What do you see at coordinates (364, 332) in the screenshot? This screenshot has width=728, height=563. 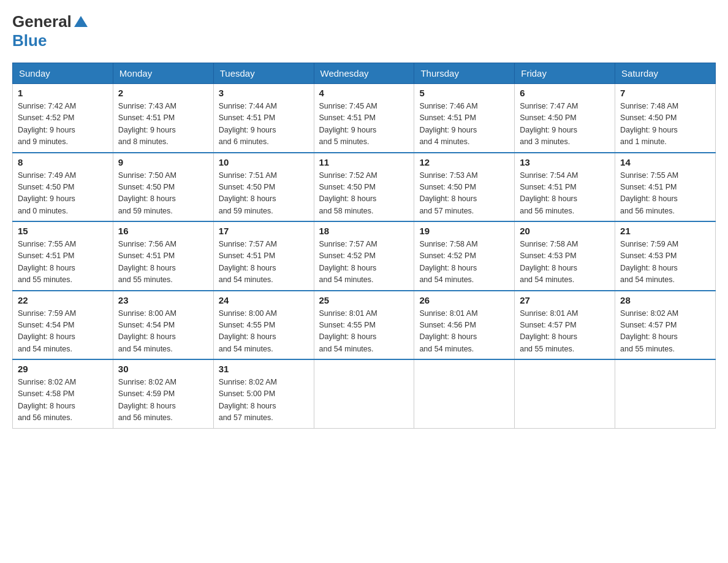 I see `day-info: Sunrise: 8:01 AMSunset: 4:55 PMDaylight:…` at bounding box center [364, 332].